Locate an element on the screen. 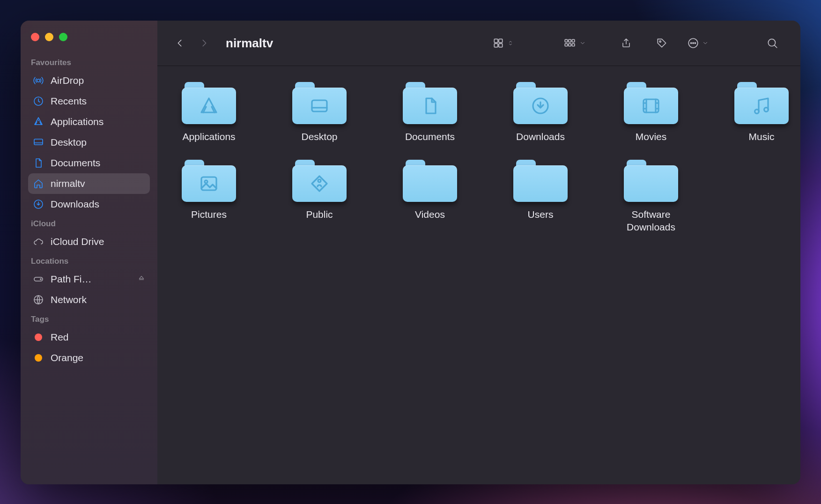 The height and width of the screenshot is (504, 821). clock-icon is located at coordinates (38, 101).